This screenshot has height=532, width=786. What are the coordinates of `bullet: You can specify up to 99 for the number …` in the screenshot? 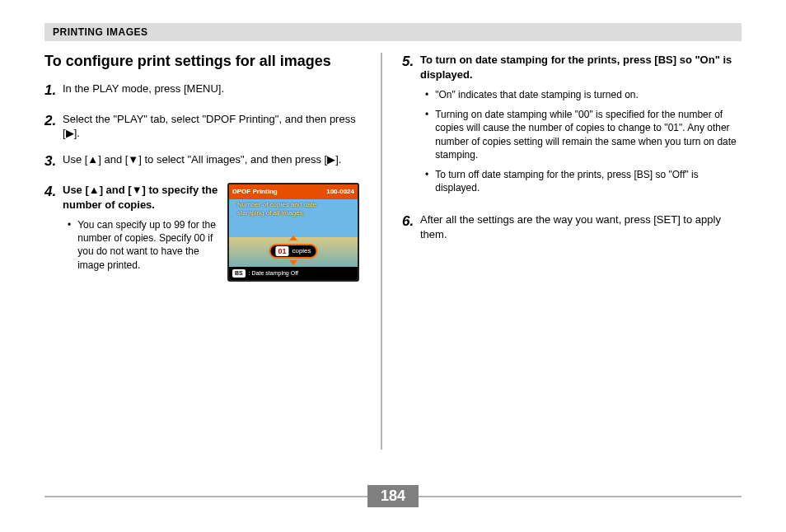 It's located at (144, 245).